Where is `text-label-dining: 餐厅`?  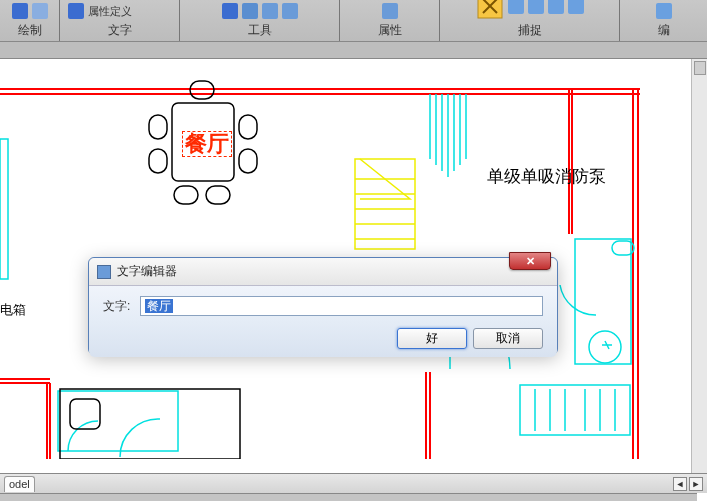
text-label-dining: 餐厅 is located at coordinates (207, 144).